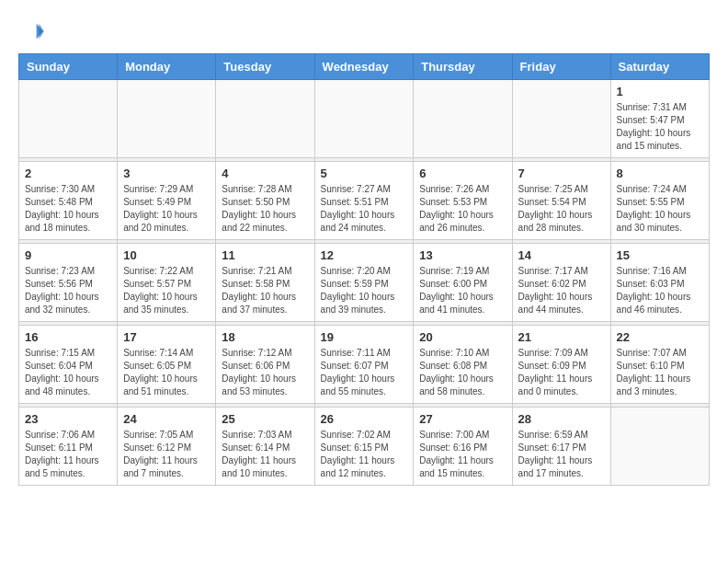 The height and width of the screenshot is (563, 728). Describe the element at coordinates (68, 201) in the screenshot. I see `calendar-cell: 2Sunrise: 7:30 AM Sunset: 5:48 PM Daylig…` at that location.